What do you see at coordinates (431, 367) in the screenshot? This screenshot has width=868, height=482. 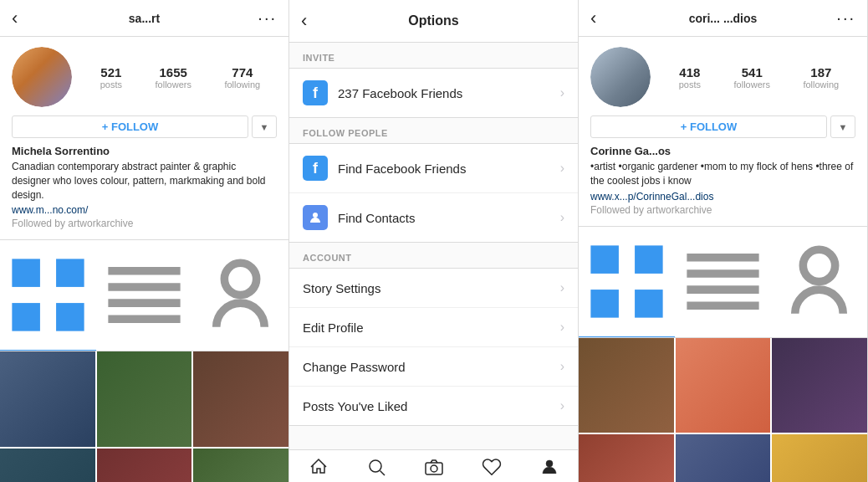 I see `change-password-label: Change Password` at bounding box center [431, 367].